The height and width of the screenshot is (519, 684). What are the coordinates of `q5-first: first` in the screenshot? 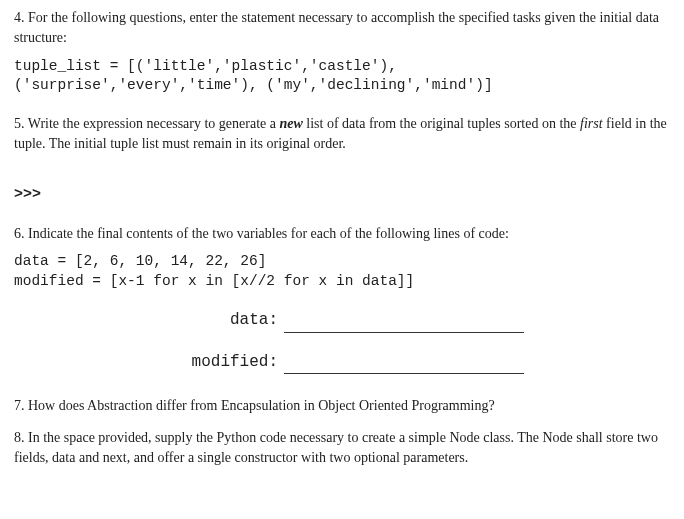 It's located at (592, 124).